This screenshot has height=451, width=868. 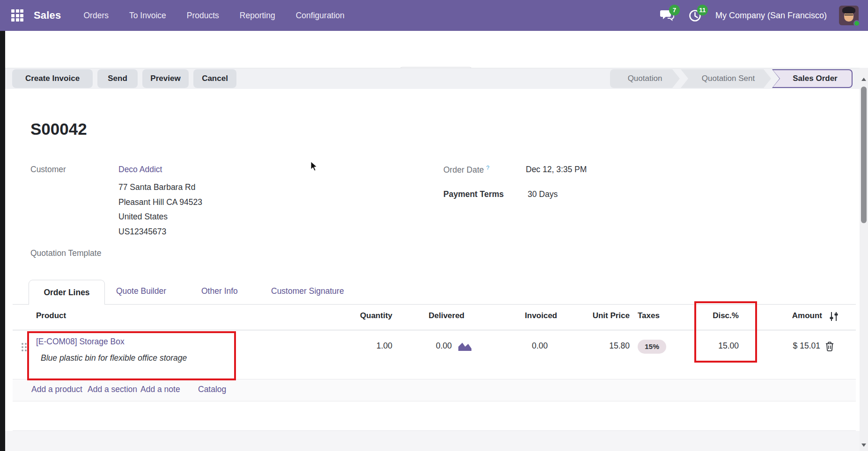 I want to click on tab-customer-signature: Customer Signature, so click(x=308, y=291).